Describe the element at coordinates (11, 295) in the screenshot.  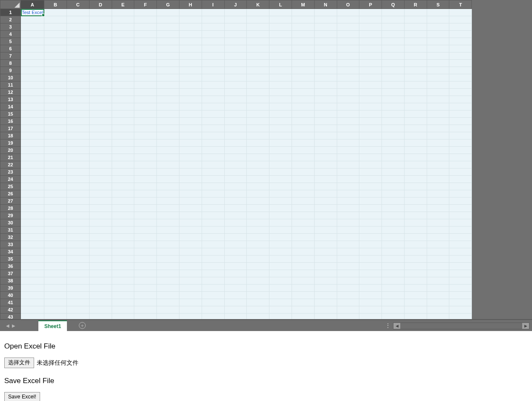
I see `row-header: 40` at that location.